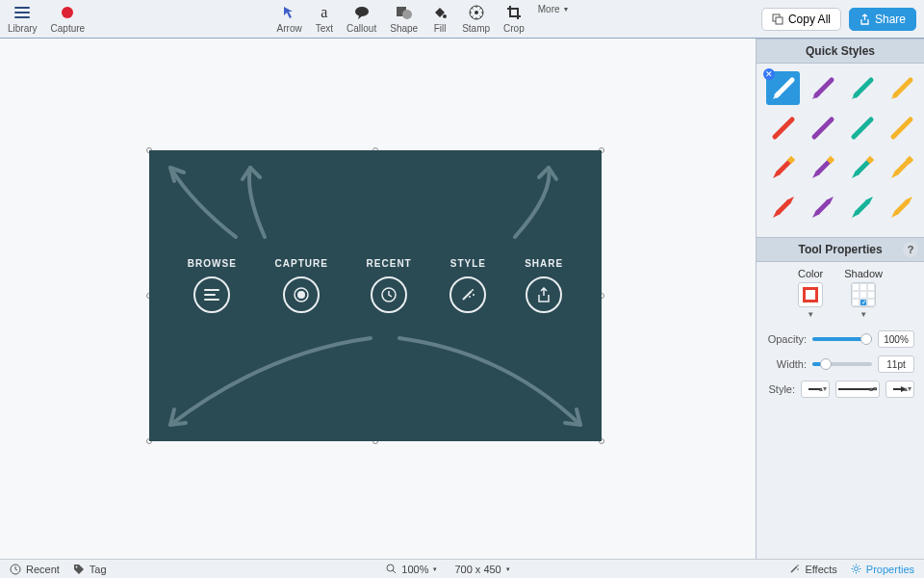  I want to click on width-slider, so click(842, 364).